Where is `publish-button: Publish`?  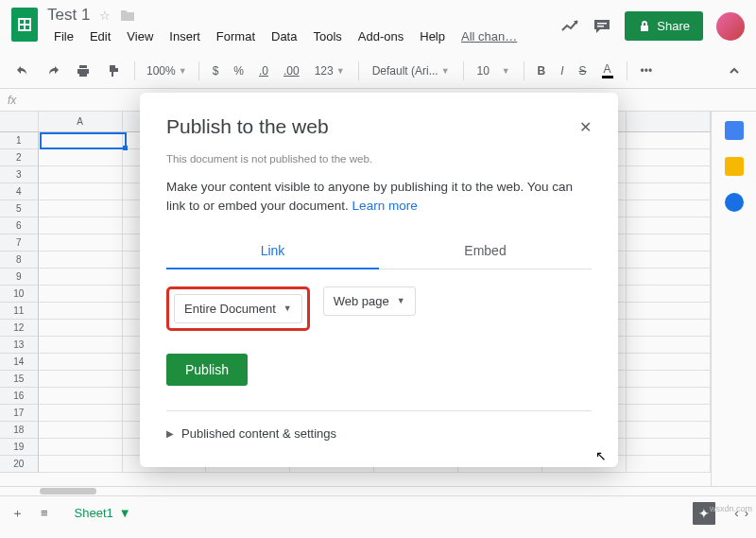 publish-button: Publish is located at coordinates (207, 370).